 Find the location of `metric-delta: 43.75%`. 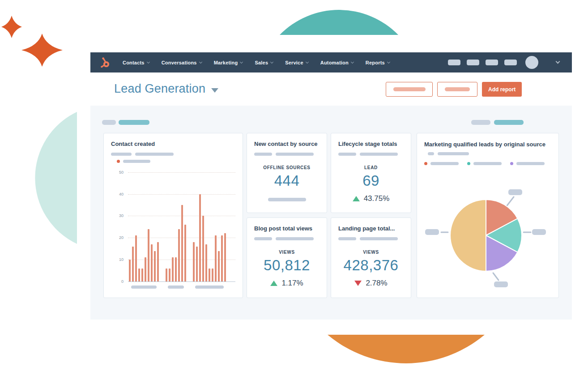

metric-delta: 43.75% is located at coordinates (371, 199).